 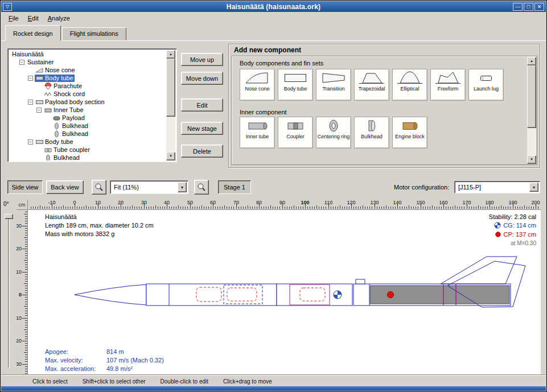 What do you see at coordinates (88, 105) in the screenshot?
I see `component-tree-rows: Haisunäätä−SustainerNose cone−Body tubeP…` at bounding box center [88, 105].